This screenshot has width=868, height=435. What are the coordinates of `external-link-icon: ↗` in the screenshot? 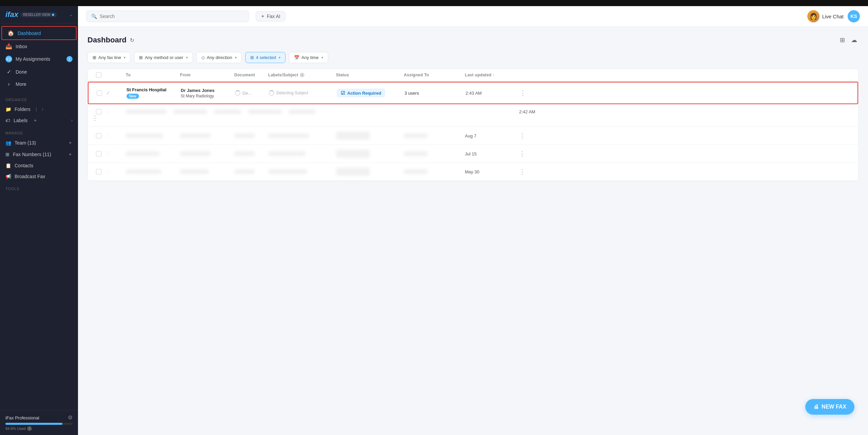 It's located at (107, 112).